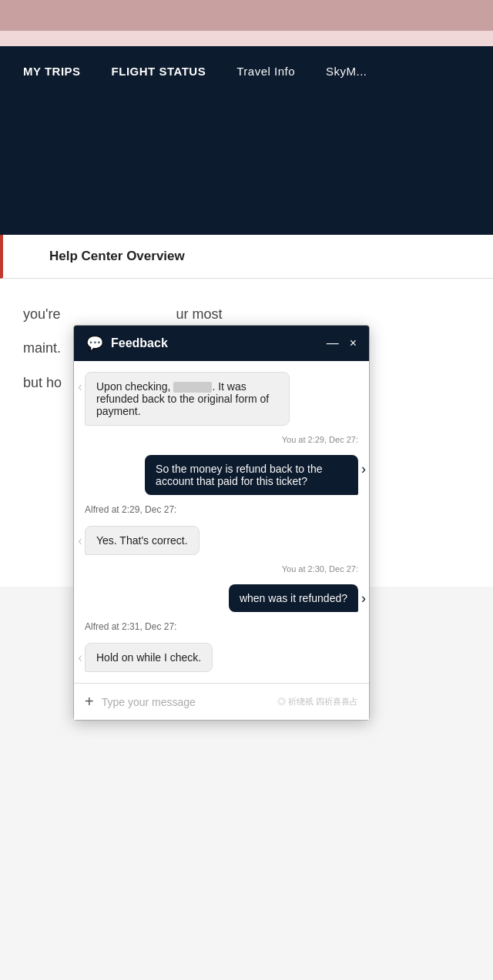  I want to click on user-timestamp-2: You at 2:30, Dec 27:, so click(222, 569).